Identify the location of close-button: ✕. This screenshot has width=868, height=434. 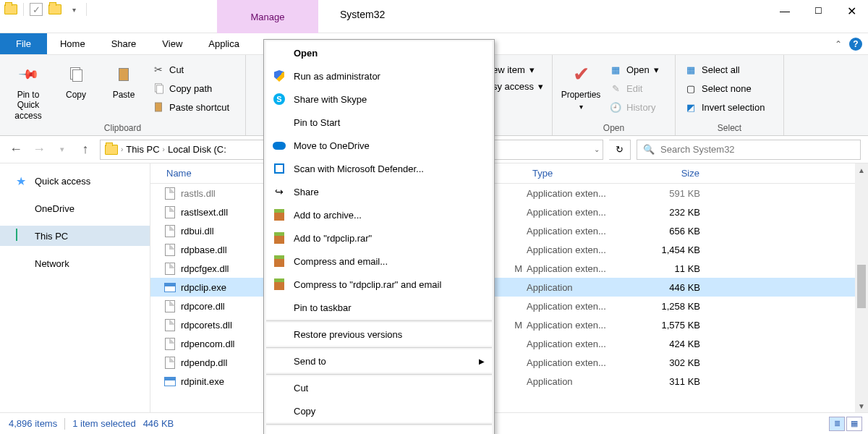
(851, 11).